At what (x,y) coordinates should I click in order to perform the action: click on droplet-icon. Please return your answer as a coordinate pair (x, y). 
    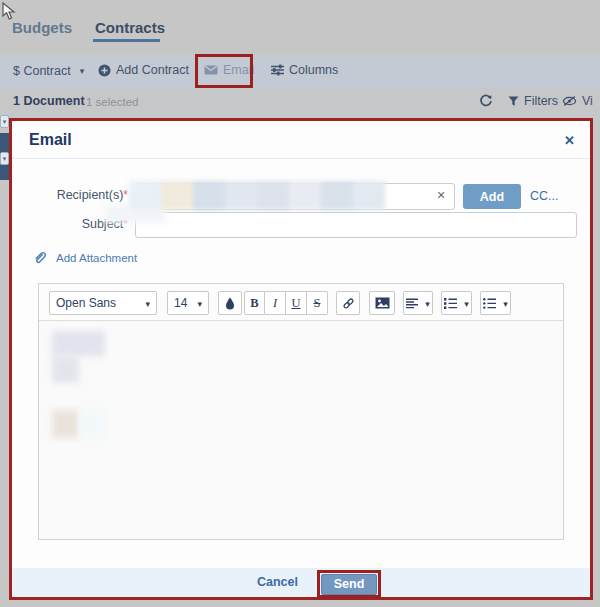
    Looking at the image, I should click on (230, 304).